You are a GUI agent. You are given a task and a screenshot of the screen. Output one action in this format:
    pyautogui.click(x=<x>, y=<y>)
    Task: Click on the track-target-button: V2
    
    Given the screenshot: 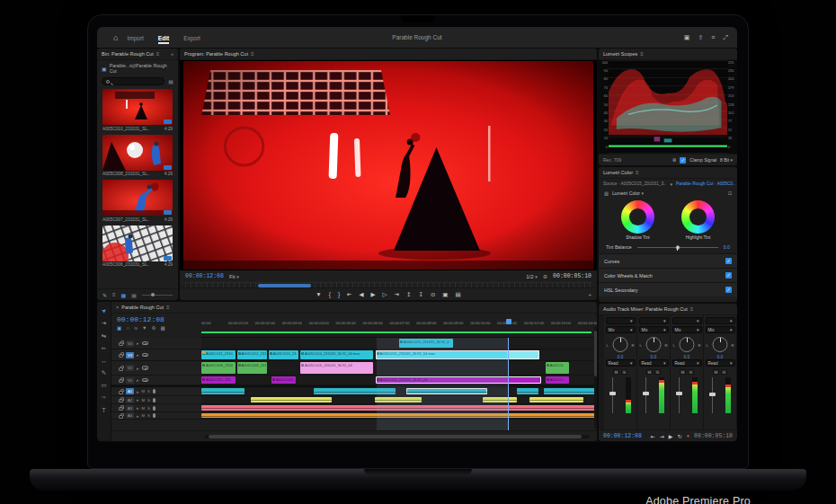 What is the action you would take?
    pyautogui.click(x=129, y=368)
    